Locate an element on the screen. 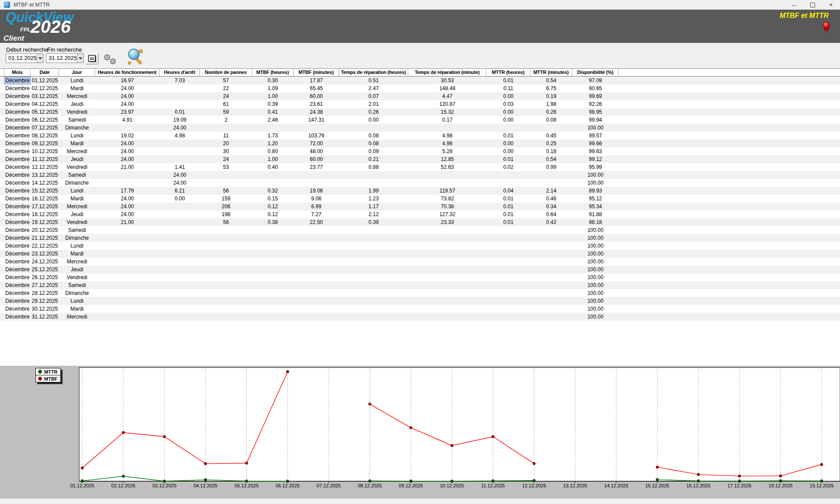 The image size is (840, 504). table-cell: 70.38 is located at coordinates (447, 206).